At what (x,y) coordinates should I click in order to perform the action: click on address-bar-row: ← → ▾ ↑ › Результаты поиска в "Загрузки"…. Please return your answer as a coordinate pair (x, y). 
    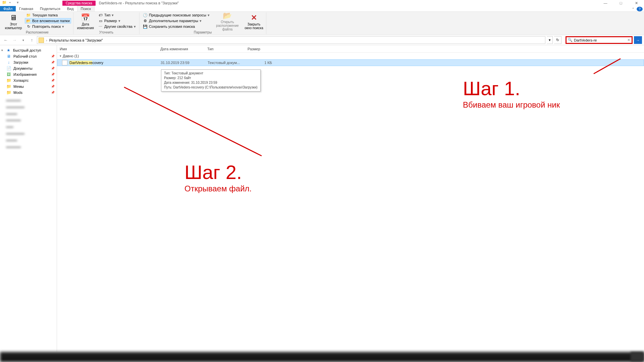
    Looking at the image, I should click on (322, 40).